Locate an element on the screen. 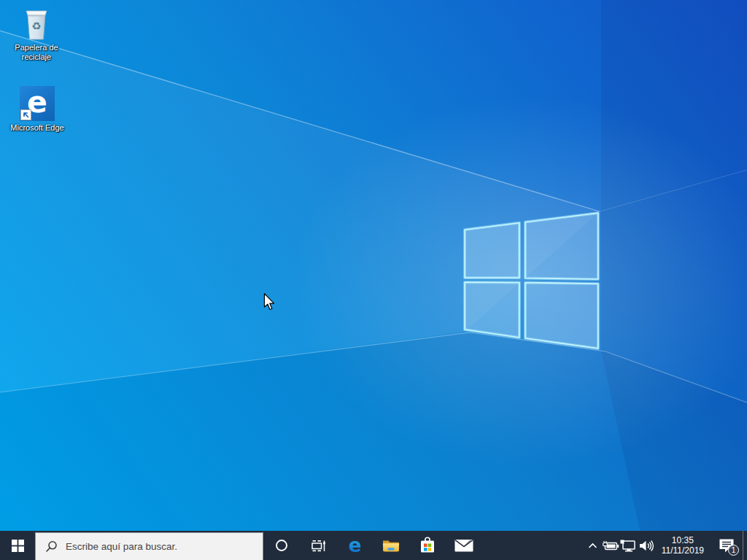  shortcut-arrow-icon is located at coordinates (26, 115).